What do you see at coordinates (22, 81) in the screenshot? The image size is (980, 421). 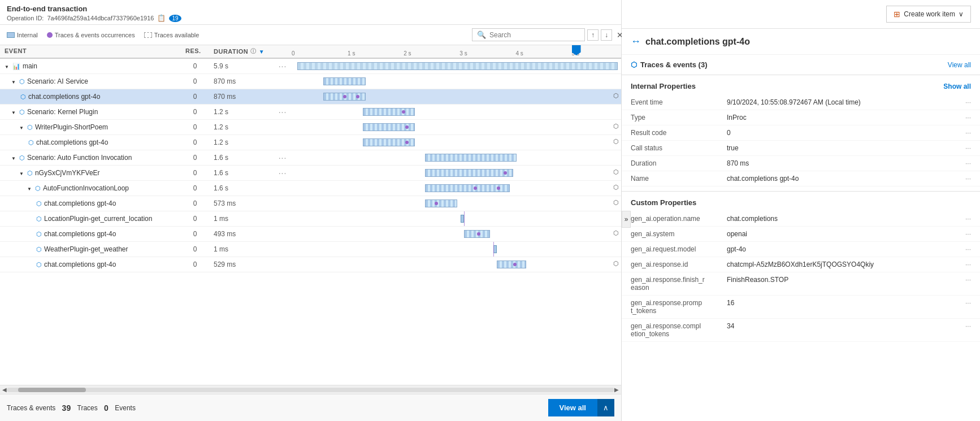 I see `icon-ai-service: ⬡` at bounding box center [22, 81].